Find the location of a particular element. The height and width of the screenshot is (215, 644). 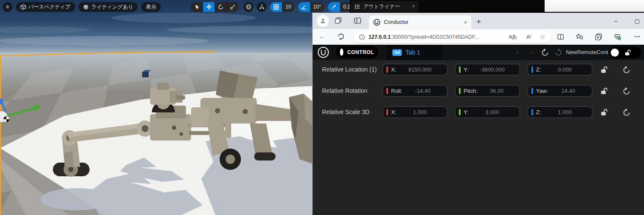

tab-1-label: Tab 1 is located at coordinates (413, 52).